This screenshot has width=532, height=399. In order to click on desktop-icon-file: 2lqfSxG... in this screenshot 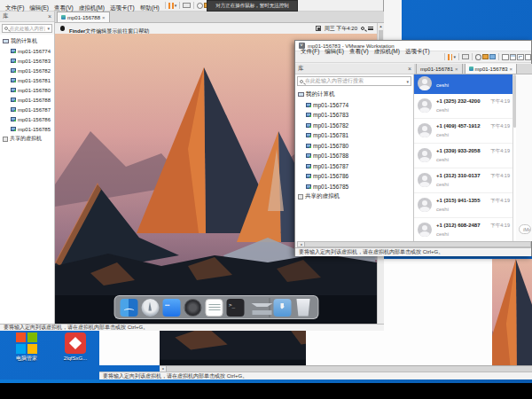, I will do `click(75, 348)`.